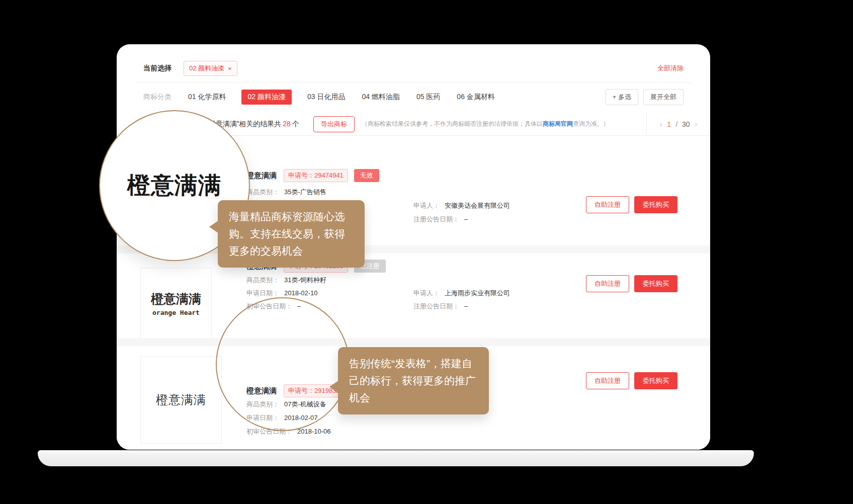 The height and width of the screenshot is (504, 853). Describe the element at coordinates (622, 97) in the screenshot. I see `multi-select-button: + 多选` at that location.